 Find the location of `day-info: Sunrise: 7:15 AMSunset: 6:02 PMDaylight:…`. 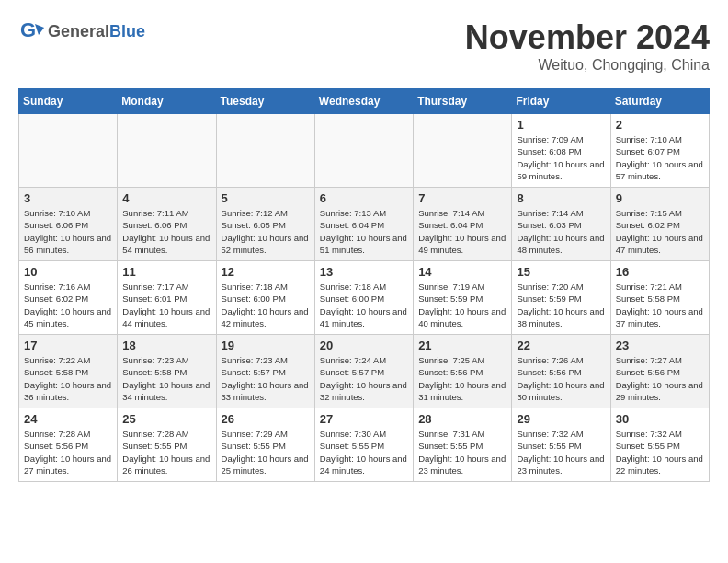

day-info: Sunrise: 7:15 AMSunset: 6:02 PMDaylight:… is located at coordinates (660, 232).